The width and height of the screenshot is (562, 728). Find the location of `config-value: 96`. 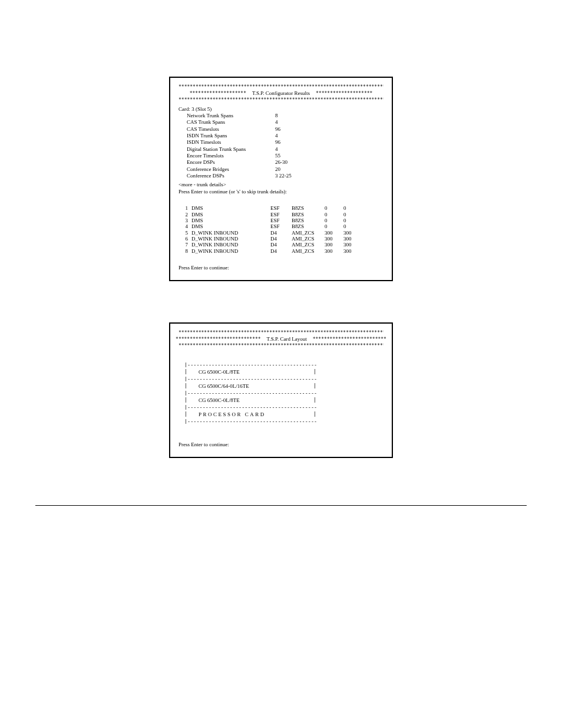

config-value: 96 is located at coordinates (278, 142).